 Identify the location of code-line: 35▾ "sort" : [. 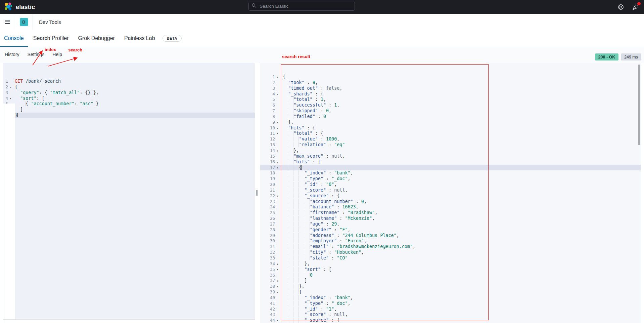
(451, 270).